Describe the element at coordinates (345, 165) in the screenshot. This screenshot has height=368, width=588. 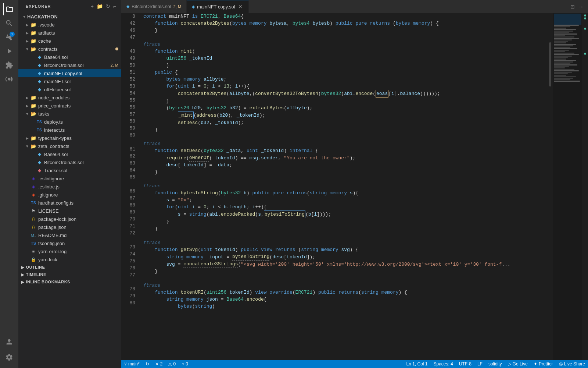
I see `code-line-63: desc[_tokenId] = _data;` at that location.